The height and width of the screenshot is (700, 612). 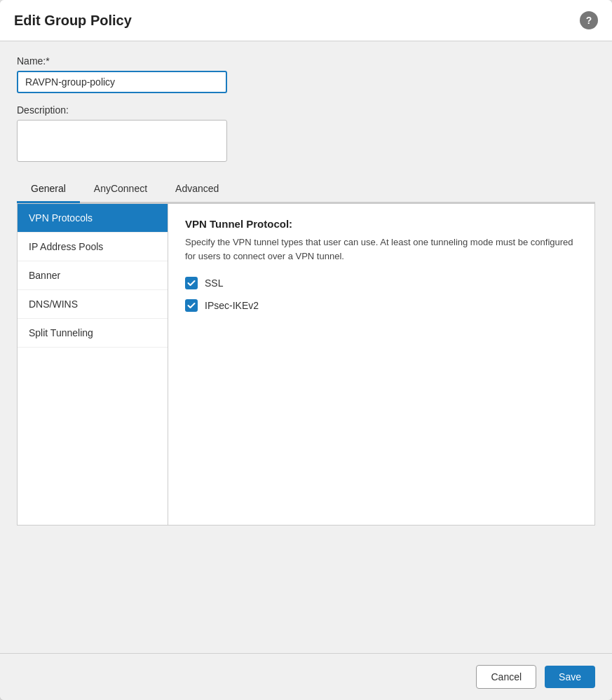 I want to click on name-input, so click(x=122, y=82).